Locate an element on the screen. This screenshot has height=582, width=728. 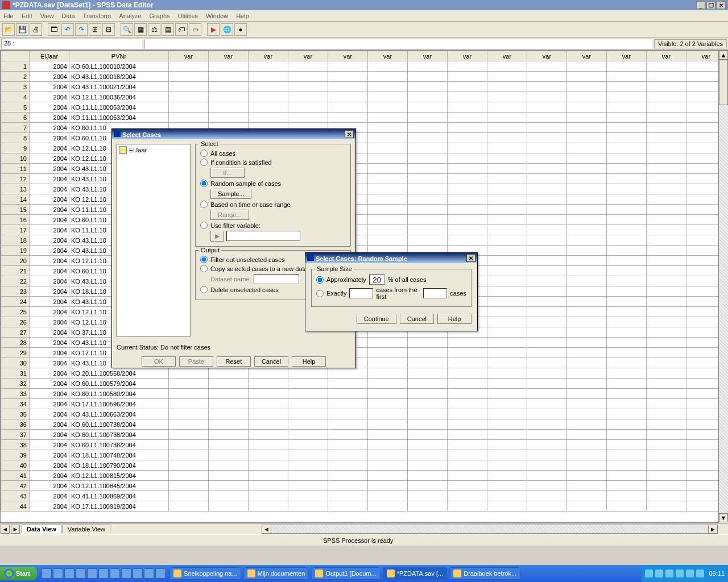
taskbar-task: Draaiboek betrok... is located at coordinates (485, 573).